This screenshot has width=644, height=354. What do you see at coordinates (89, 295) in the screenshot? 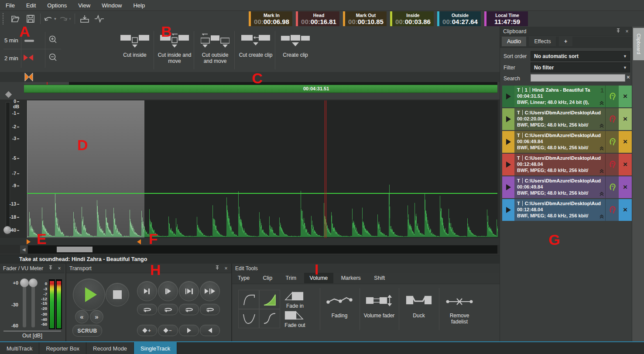
I see `play-button` at bounding box center [89, 295].